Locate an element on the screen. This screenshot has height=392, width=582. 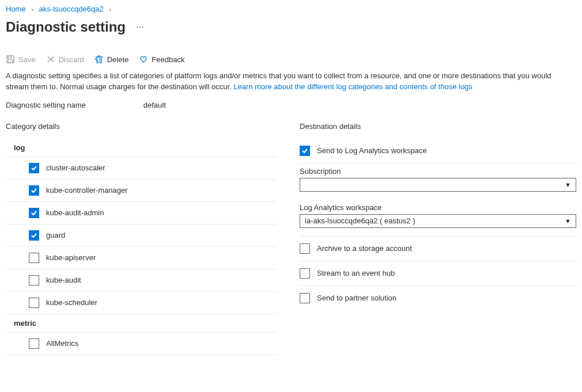
dest-eventhub-label: Stream to an event hub is located at coordinates (356, 273).